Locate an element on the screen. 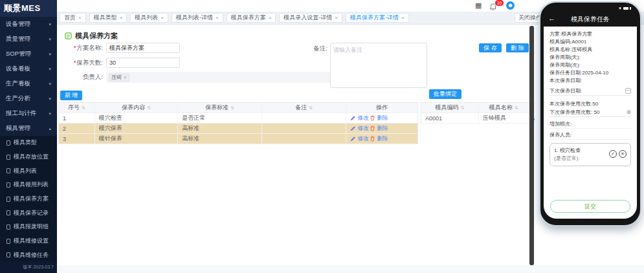 The width and height of the screenshot is (644, 273). staff-field: 保养人员: is located at coordinates (590, 135).